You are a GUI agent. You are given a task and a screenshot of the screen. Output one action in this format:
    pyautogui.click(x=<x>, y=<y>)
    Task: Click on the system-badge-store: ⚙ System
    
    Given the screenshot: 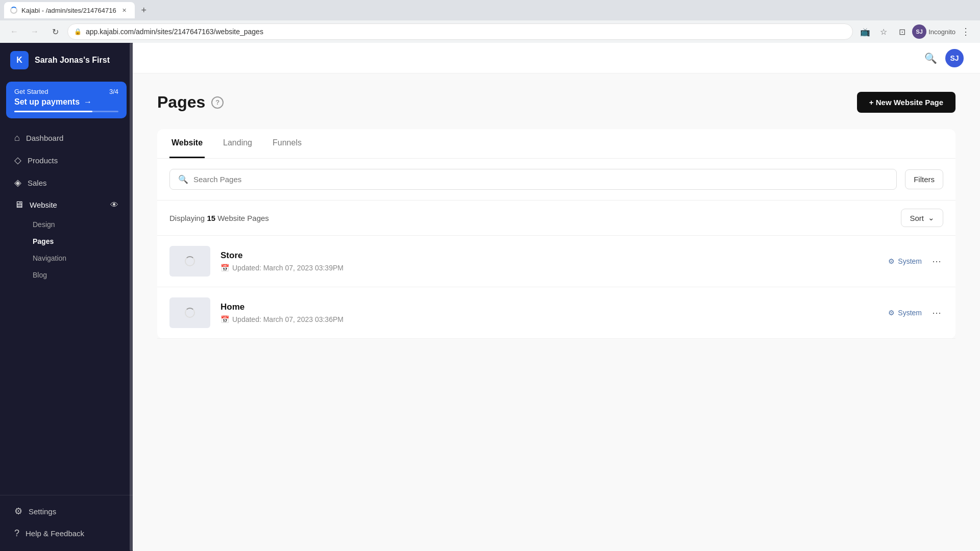 What is the action you would take?
    pyautogui.click(x=905, y=261)
    